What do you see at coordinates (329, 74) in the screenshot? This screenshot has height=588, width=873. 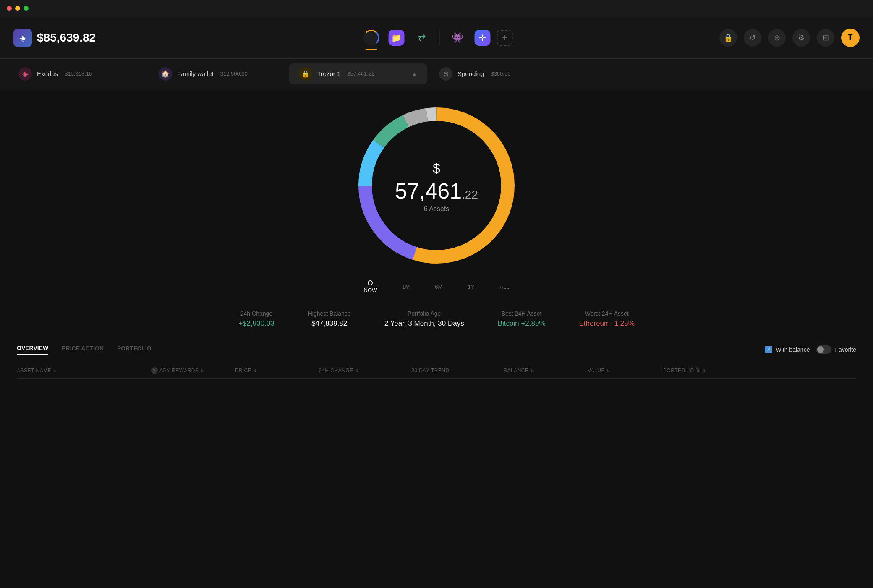 I see `trezor1-tab-name: Trezor 1` at bounding box center [329, 74].